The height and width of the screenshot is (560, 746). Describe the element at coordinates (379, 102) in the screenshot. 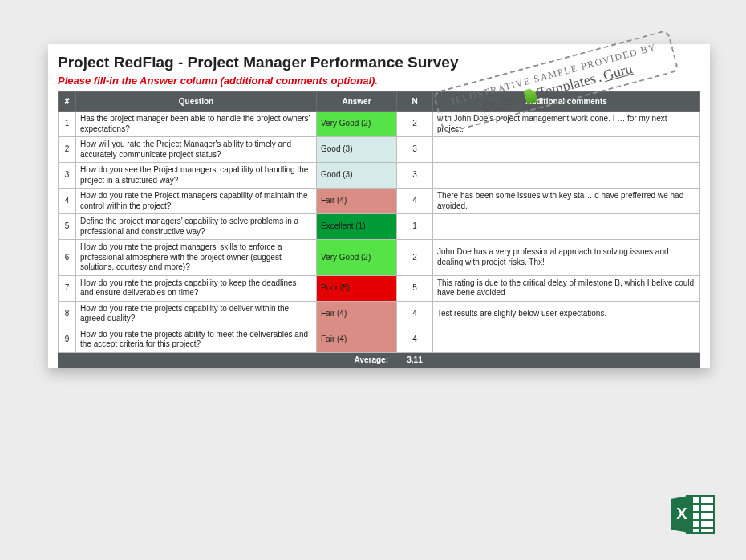

I see `table-header-row: # Question Answer N Additional comments` at that location.